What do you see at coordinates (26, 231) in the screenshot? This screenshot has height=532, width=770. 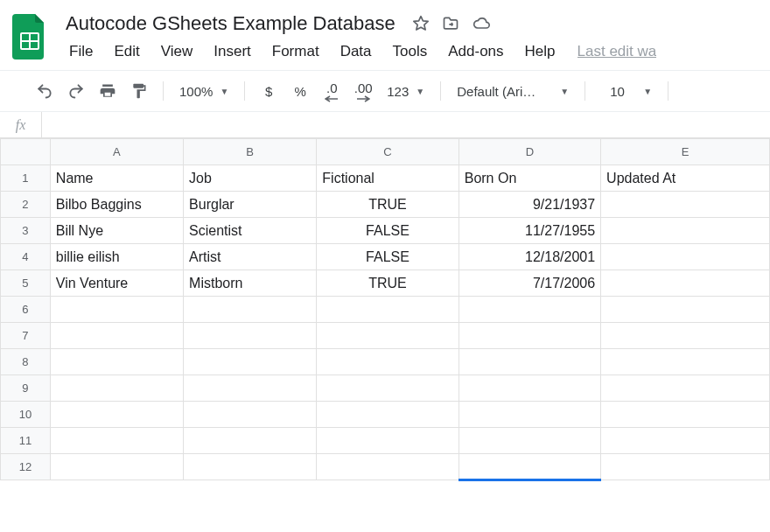 I see `row-header: 3` at bounding box center [26, 231].